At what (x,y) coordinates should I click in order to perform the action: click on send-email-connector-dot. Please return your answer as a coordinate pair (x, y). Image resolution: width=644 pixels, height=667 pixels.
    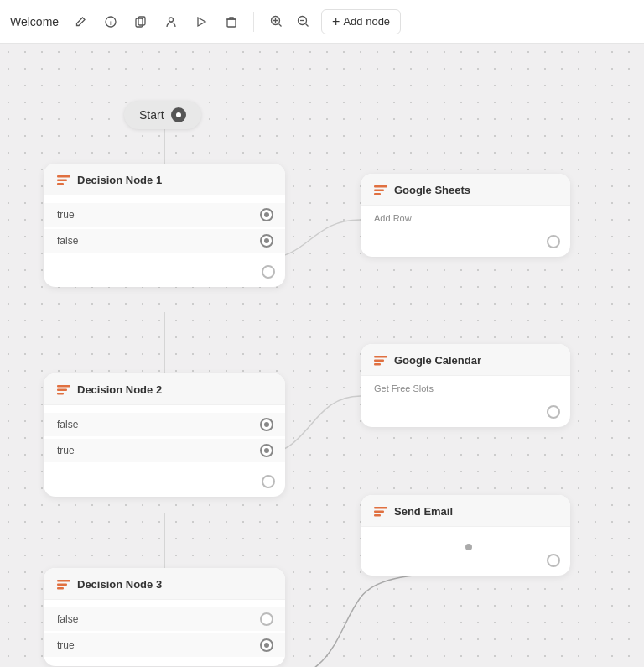
    Looking at the image, I should click on (469, 547).